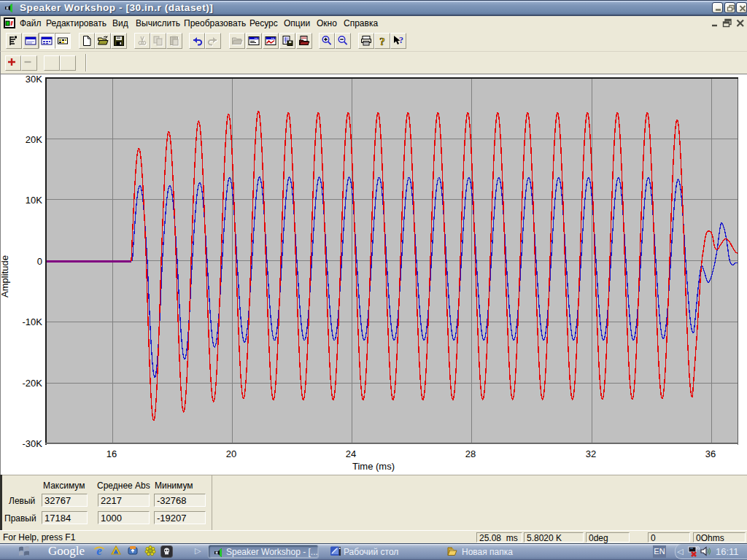  I want to click on svg-text: -30K, so click(33, 443).